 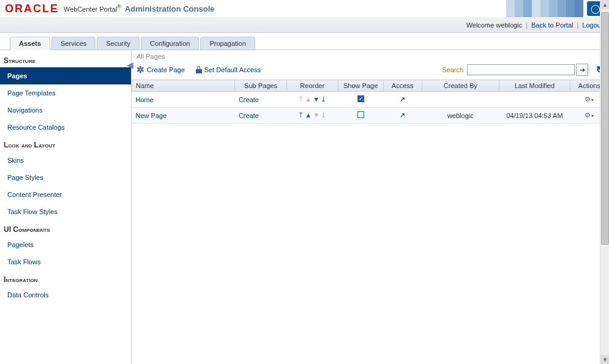 I want to click on sidebar-item-data-controls: Data Controls, so click(x=65, y=295).